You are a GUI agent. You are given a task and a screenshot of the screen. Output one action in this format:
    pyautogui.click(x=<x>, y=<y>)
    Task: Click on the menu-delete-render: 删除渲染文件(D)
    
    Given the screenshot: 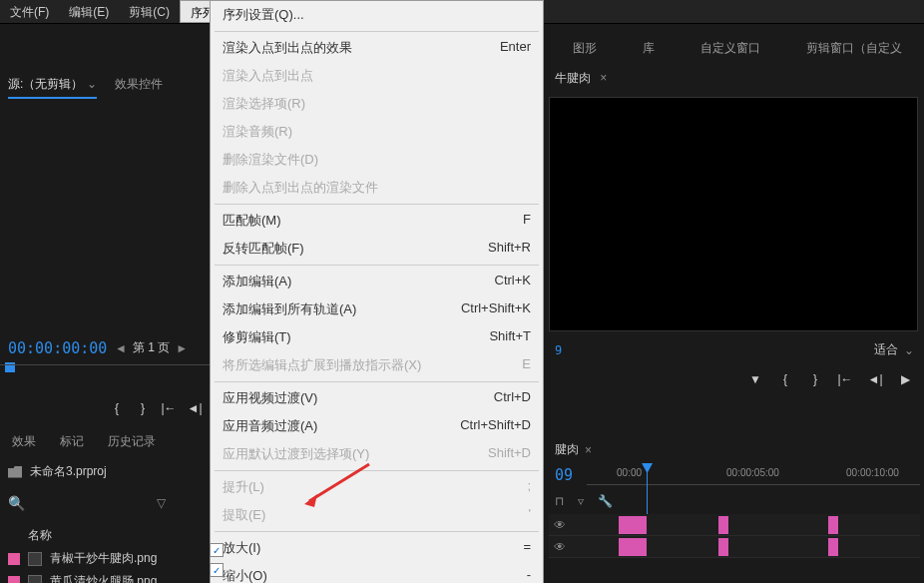 What is the action you would take?
    pyautogui.click(x=377, y=160)
    